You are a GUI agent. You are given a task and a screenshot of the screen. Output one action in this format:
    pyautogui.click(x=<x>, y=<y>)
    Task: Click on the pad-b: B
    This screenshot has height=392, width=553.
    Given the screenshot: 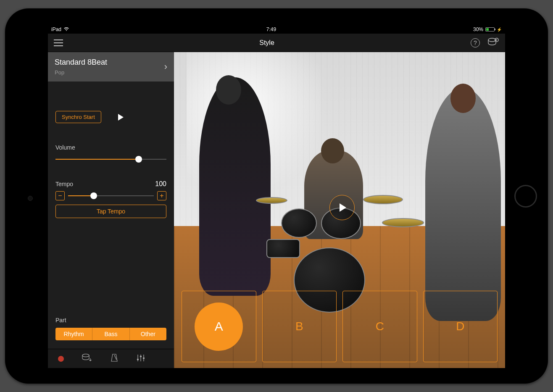 What is the action you would take?
    pyautogui.click(x=300, y=326)
    